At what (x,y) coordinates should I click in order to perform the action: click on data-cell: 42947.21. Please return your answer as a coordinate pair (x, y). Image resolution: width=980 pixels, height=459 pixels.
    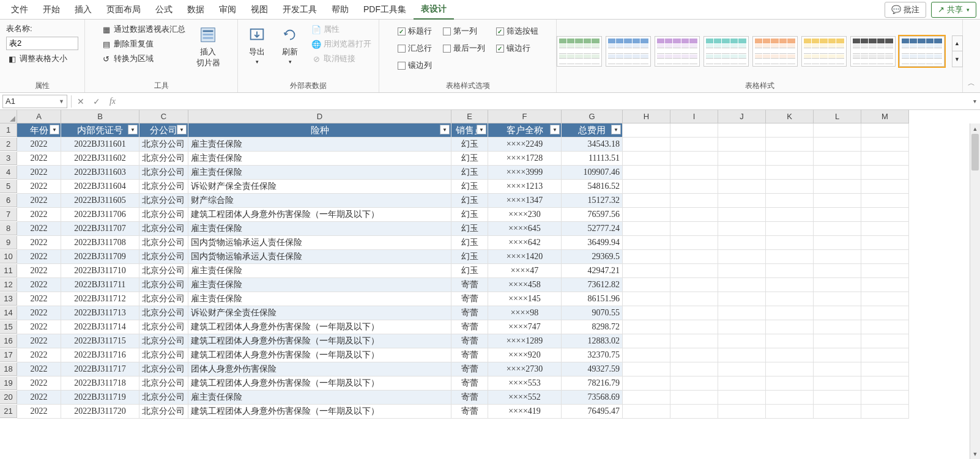
    Looking at the image, I should click on (592, 271).